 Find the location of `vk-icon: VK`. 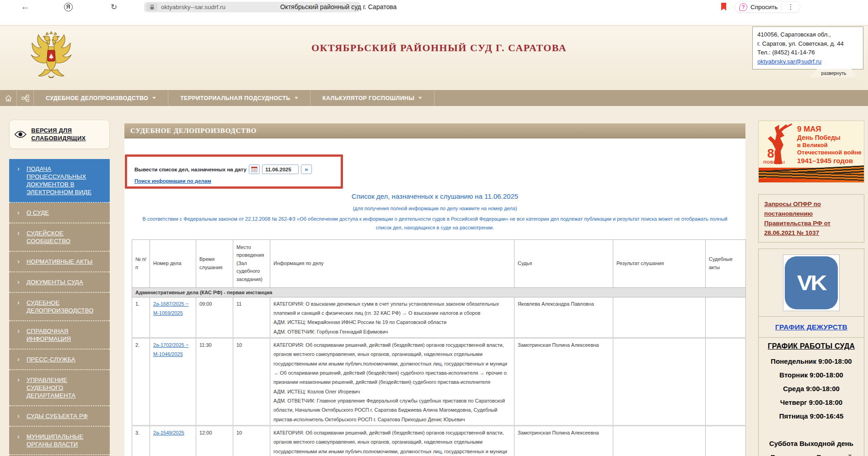

vk-icon: VK is located at coordinates (811, 283).